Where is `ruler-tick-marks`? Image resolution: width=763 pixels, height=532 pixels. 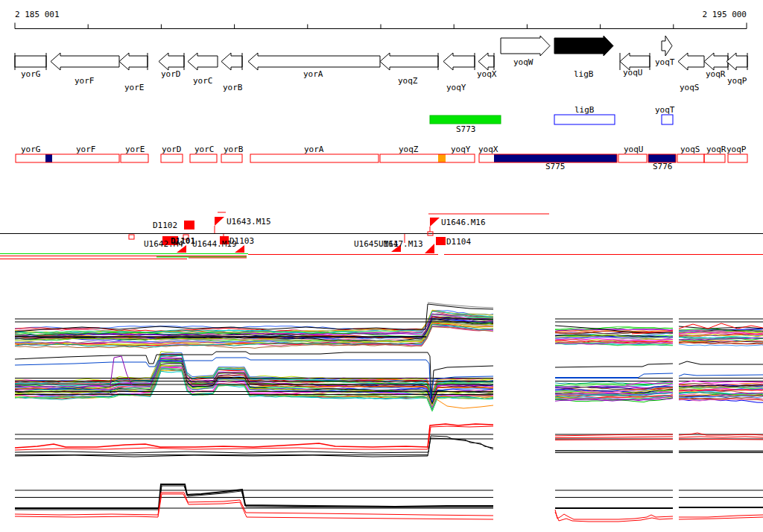
ruler-tick-marks is located at coordinates (381, 26).